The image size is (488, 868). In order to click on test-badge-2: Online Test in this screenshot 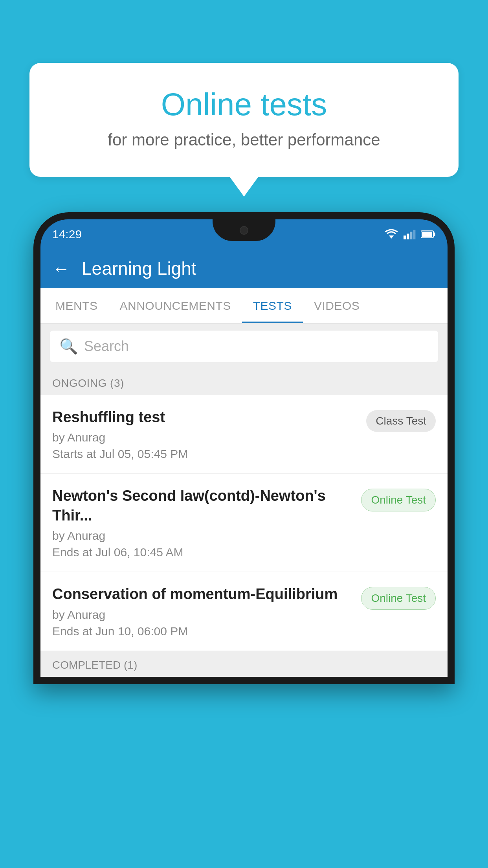, I will do `click(398, 500)`.